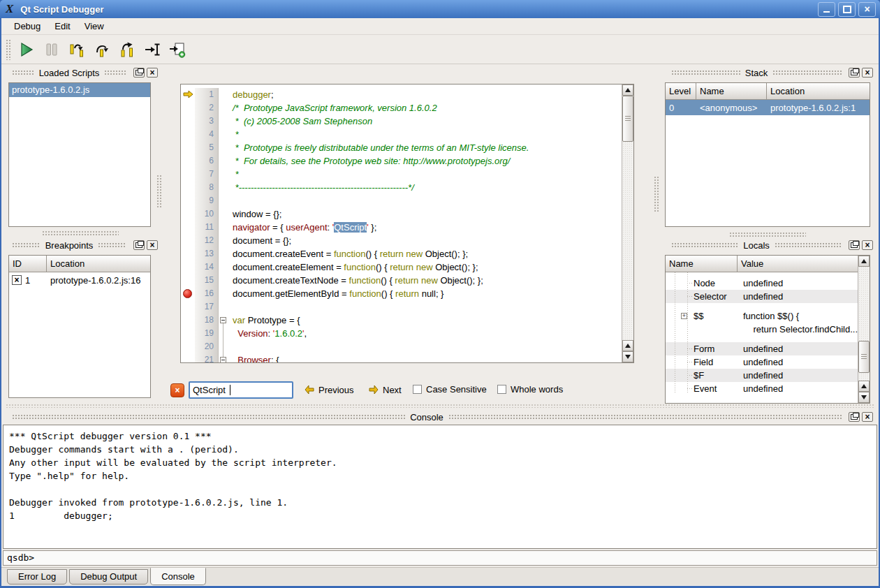  I want to click on tree-row: Formundefined, so click(761, 349).